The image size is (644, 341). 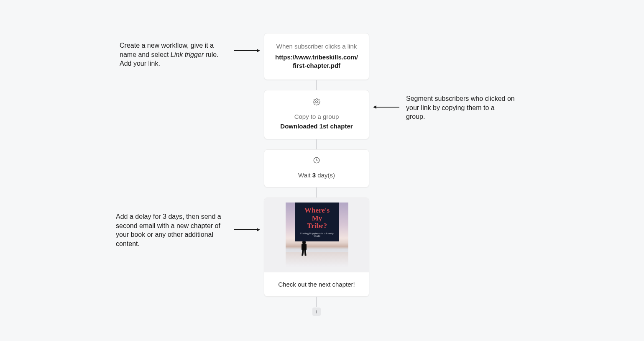 I want to click on clock-icon, so click(x=317, y=161).